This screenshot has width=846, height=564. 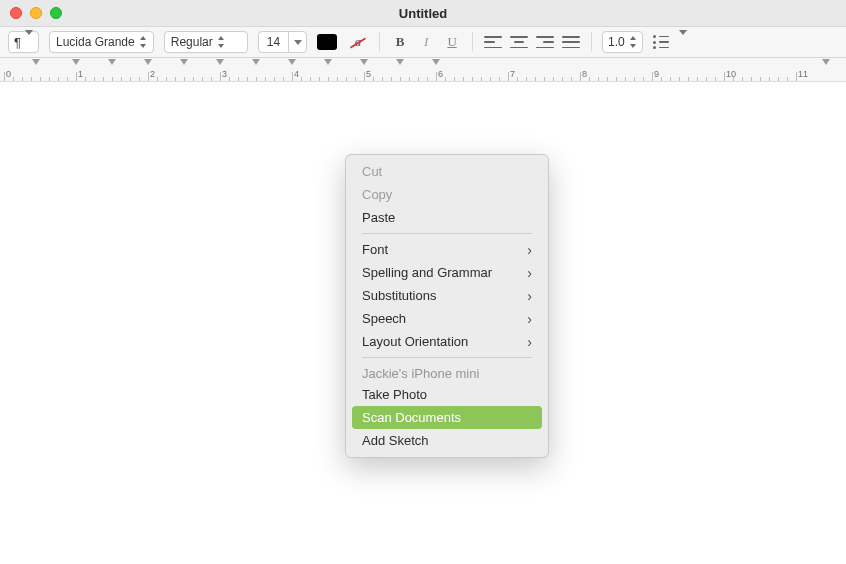 I want to click on window-titlebar: Untitled, so click(x=423, y=14).